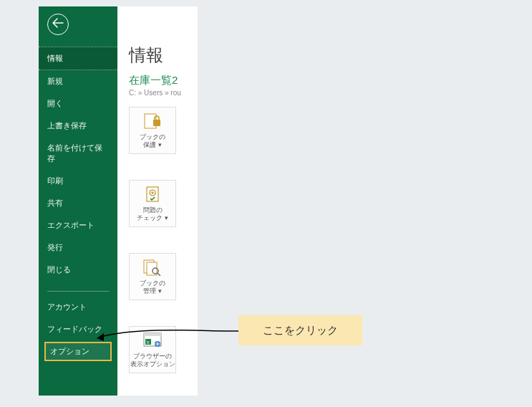  I want to click on tile-manage-workbook: ブックの 管理 ▾, so click(153, 277).